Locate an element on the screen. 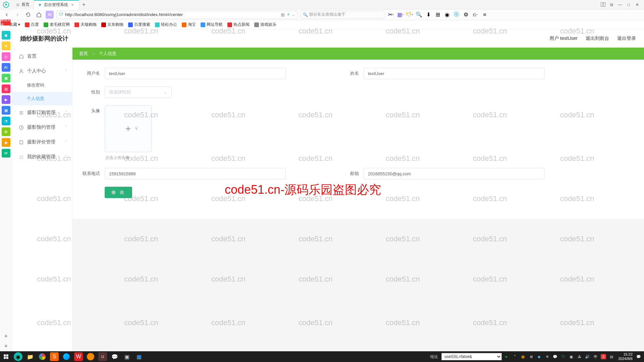 Image resolution: width=644 pixels, height=362 pixels. phone-input is located at coordinates (195, 174).